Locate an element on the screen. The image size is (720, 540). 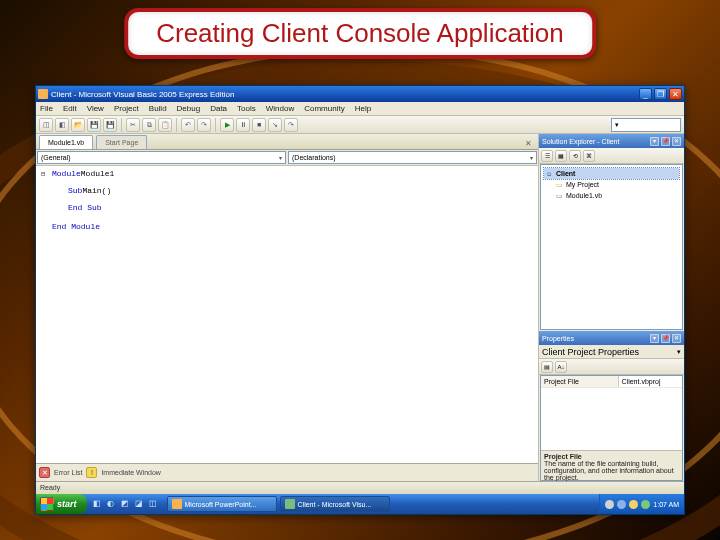
quick-launch-icon: ◪ is located at coordinates (139, 504).